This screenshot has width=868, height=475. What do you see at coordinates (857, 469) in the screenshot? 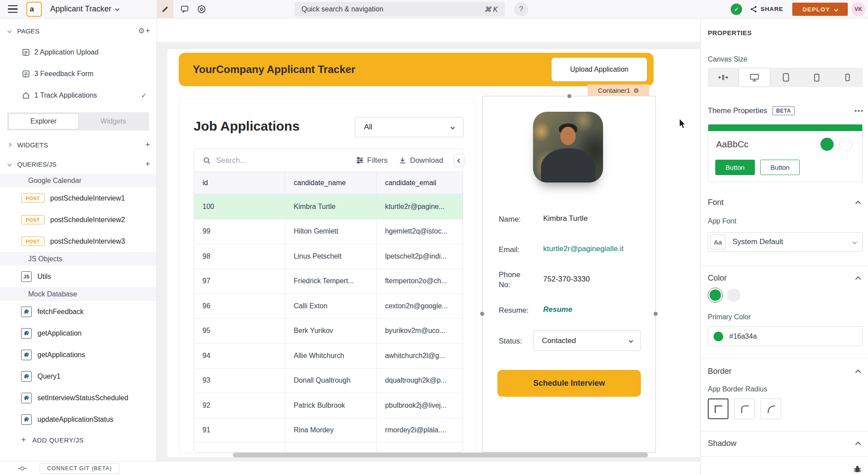
I see `debug-bug-icon` at bounding box center [857, 469].